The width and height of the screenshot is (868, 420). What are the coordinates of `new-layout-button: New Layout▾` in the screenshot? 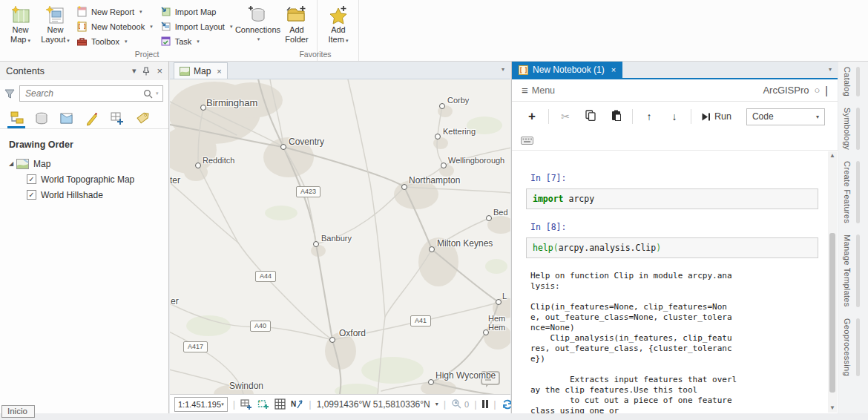 It's located at (55, 24).